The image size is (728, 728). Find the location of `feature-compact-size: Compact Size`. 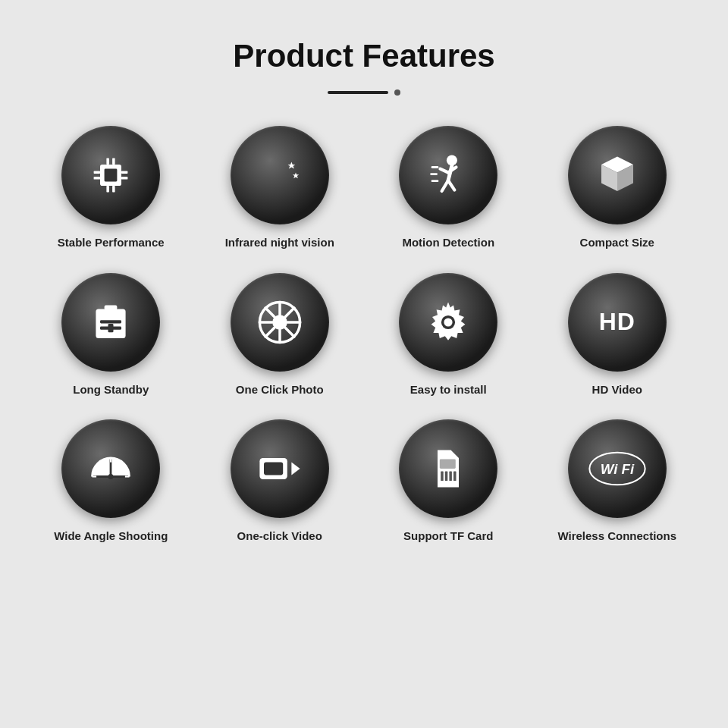

feature-compact-size: Compact Size is located at coordinates (617, 188).